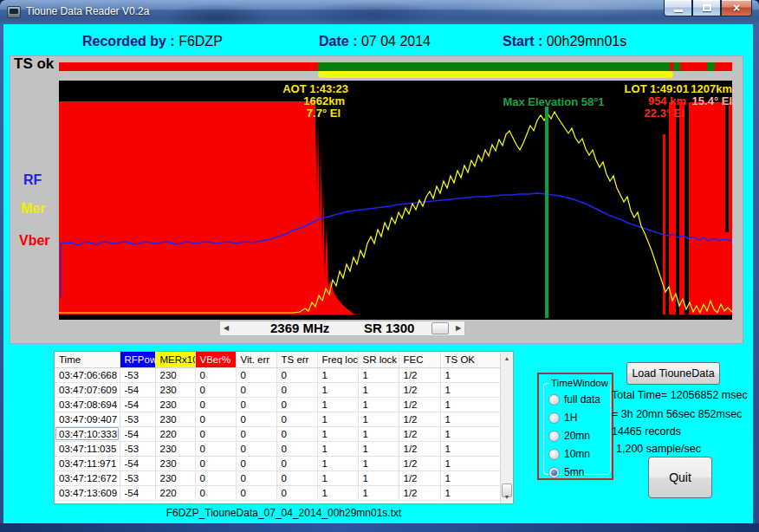 The image size is (759, 532). Describe the element at coordinates (507, 359) in the screenshot. I see `scroll-up-icon: ▲` at that location.